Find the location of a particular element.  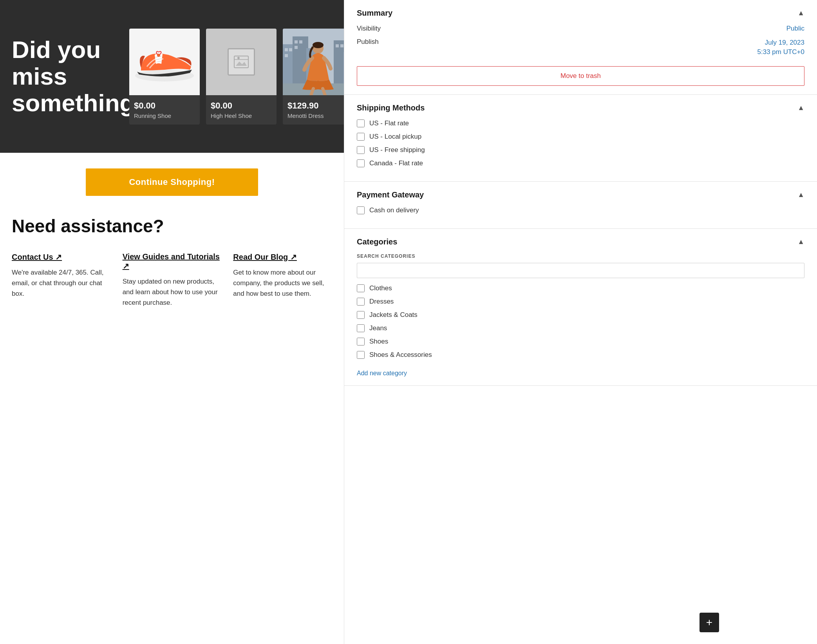

category-label-5: Shoes & Accessories is located at coordinates (401, 355).